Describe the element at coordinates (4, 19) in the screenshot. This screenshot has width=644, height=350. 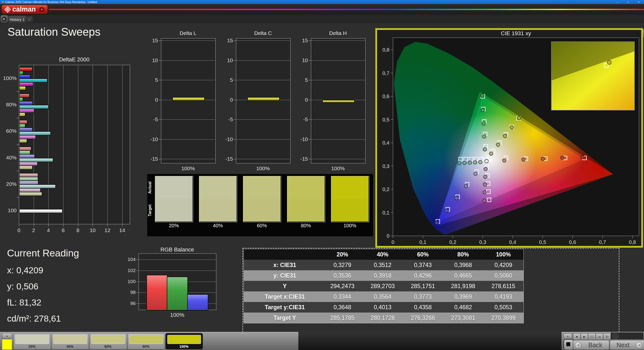
I see `workflow-run-button: ▶` at that location.